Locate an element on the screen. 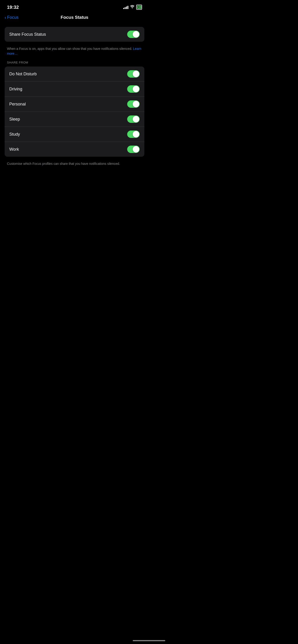  share-from-label: SHARE FROM is located at coordinates (75, 64).